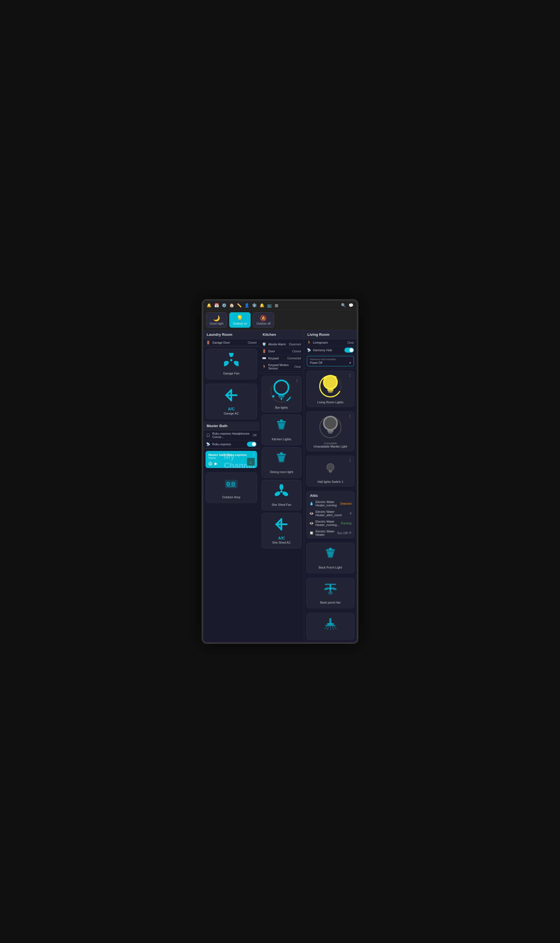  Describe the element at coordinates (331, 402) in the screenshot. I see `living-room-lights-label: Living Room Lights` at that location.